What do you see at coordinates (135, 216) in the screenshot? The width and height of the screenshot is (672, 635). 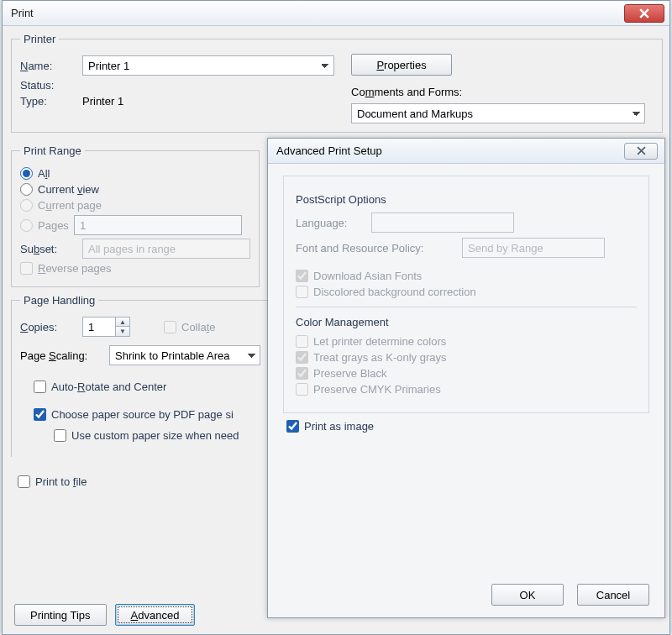 I see `print-range-group: Print Range All Current view Current pag…` at bounding box center [135, 216].